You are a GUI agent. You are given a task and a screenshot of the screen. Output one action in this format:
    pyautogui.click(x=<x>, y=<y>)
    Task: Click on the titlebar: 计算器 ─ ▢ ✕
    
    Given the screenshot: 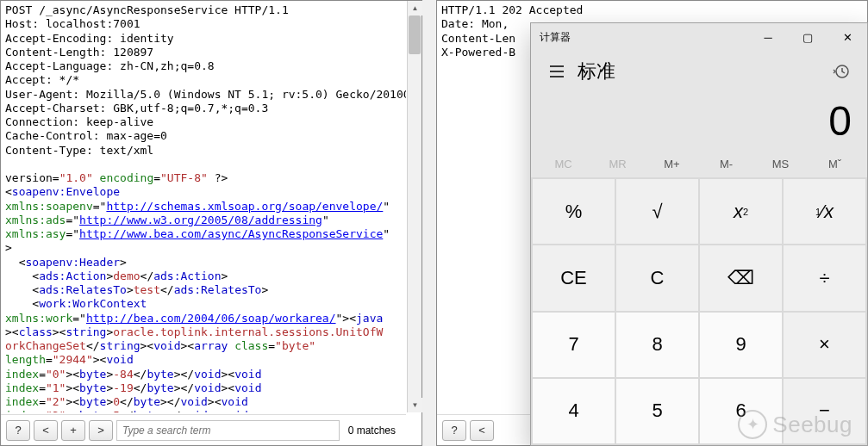 What is the action you would take?
    pyautogui.click(x=699, y=37)
    